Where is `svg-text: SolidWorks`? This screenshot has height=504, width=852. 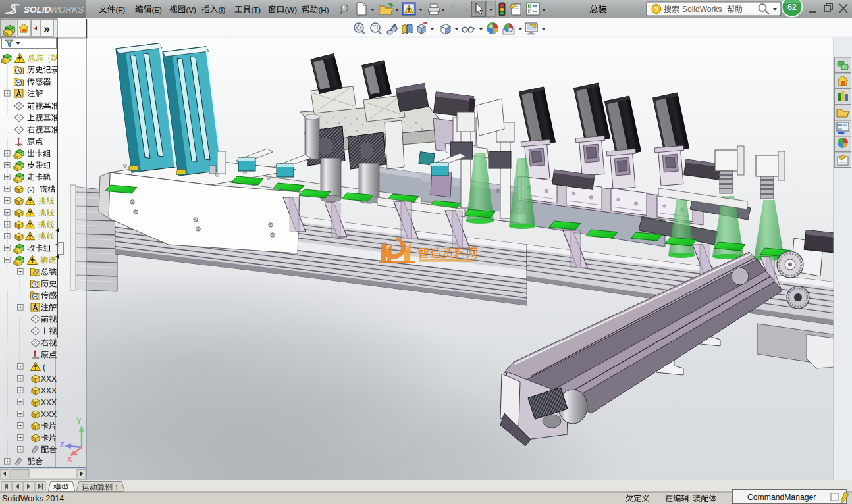 svg-text: SolidWorks is located at coordinates (702, 9).